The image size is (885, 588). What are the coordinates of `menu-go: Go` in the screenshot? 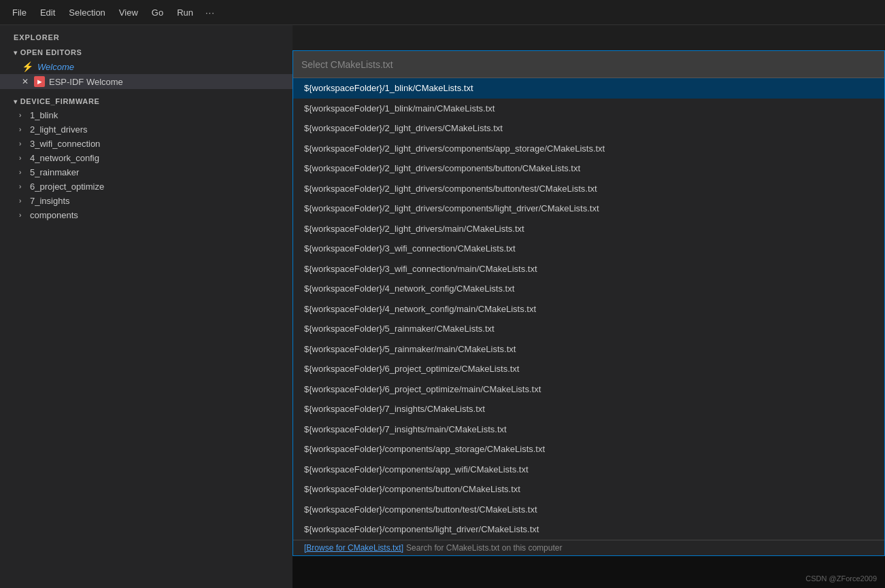 It's located at (158, 12).